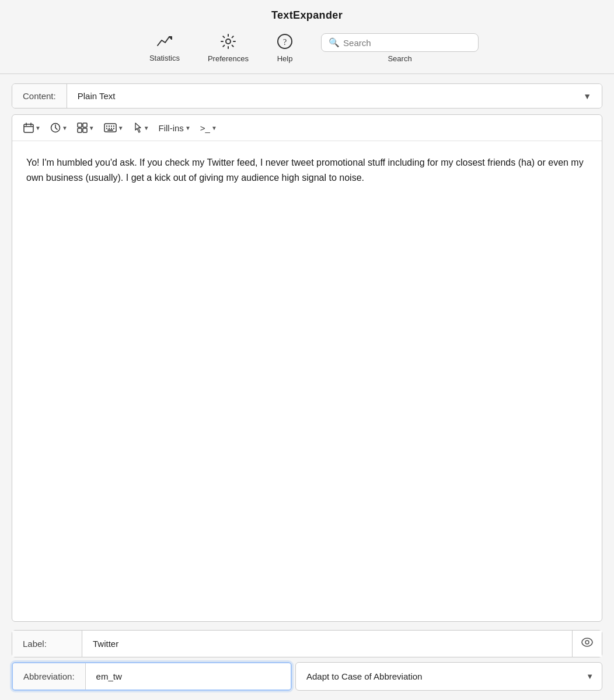  What do you see at coordinates (400, 43) in the screenshot?
I see `search-box: 🔍` at bounding box center [400, 43].